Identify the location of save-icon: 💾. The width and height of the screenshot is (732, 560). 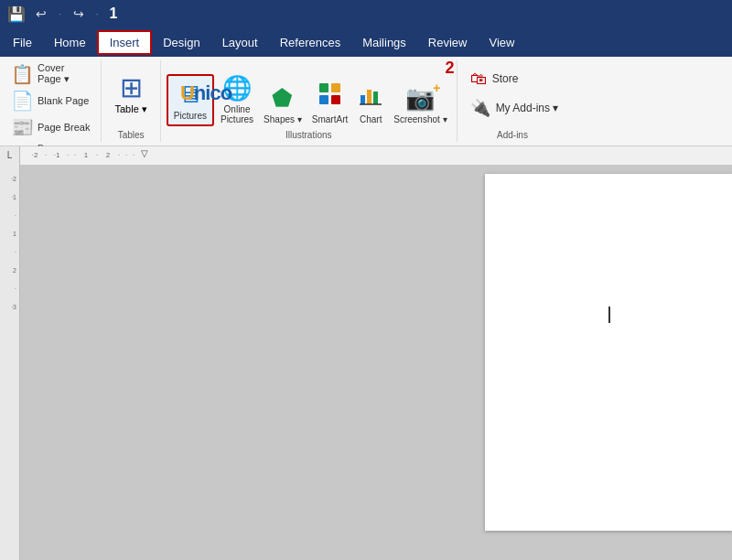
(16, 15).